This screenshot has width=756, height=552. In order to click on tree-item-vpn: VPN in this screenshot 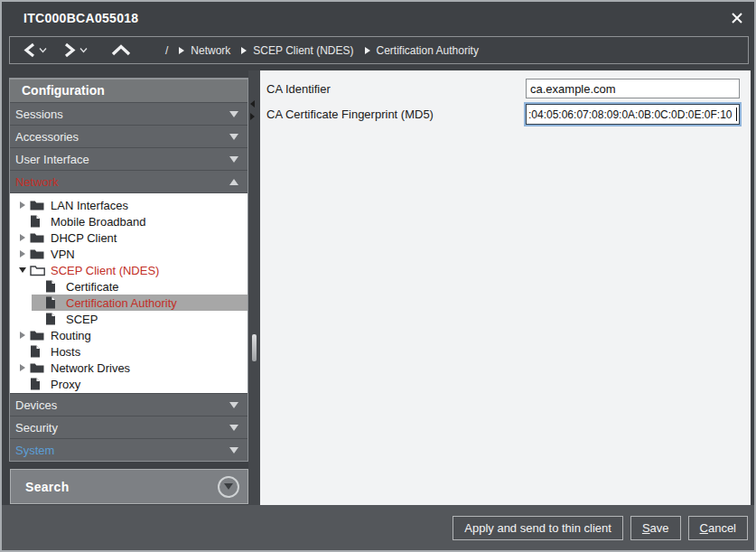, I will do `click(128, 254)`.